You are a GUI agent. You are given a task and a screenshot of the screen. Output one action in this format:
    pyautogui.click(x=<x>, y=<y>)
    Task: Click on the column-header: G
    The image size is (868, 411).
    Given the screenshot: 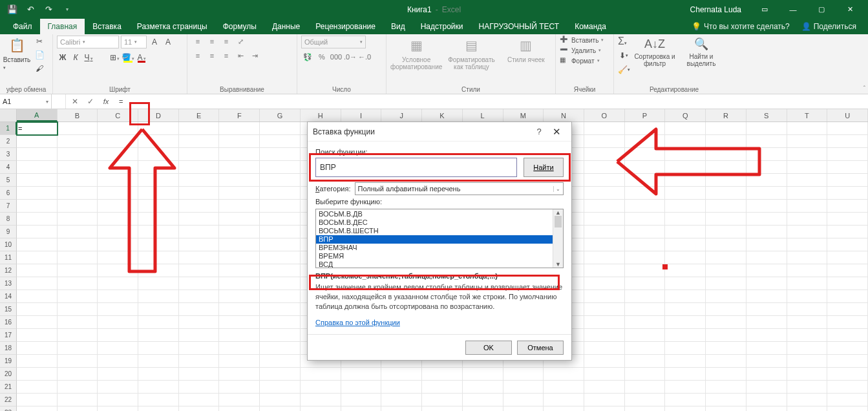 What is the action you would take?
    pyautogui.click(x=281, y=115)
    